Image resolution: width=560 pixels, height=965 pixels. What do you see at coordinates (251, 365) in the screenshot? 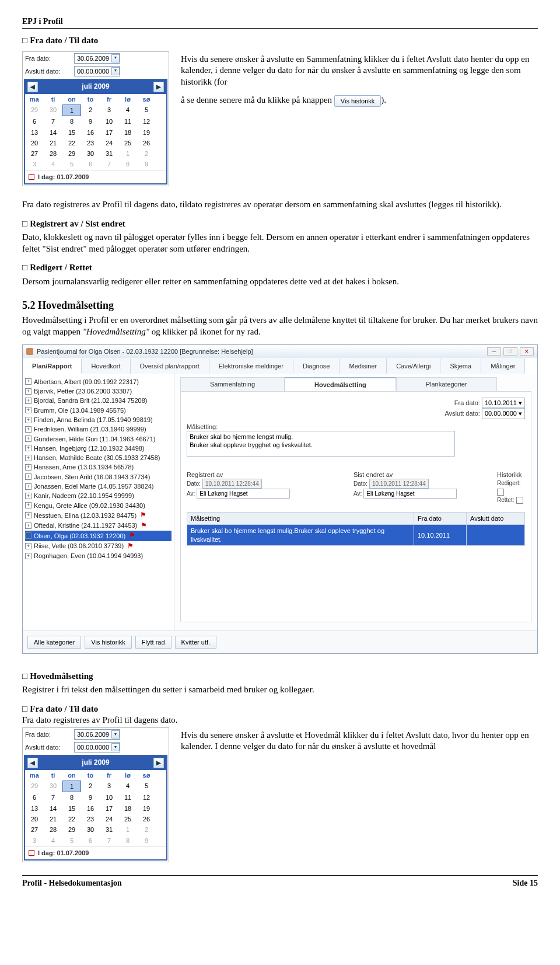
I see `tab-elektroniskemeldinger: Elektroniske meldinger` at bounding box center [251, 365].